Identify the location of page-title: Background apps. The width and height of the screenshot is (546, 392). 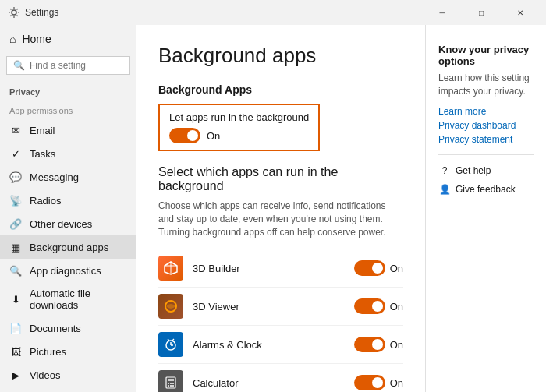
(281, 56).